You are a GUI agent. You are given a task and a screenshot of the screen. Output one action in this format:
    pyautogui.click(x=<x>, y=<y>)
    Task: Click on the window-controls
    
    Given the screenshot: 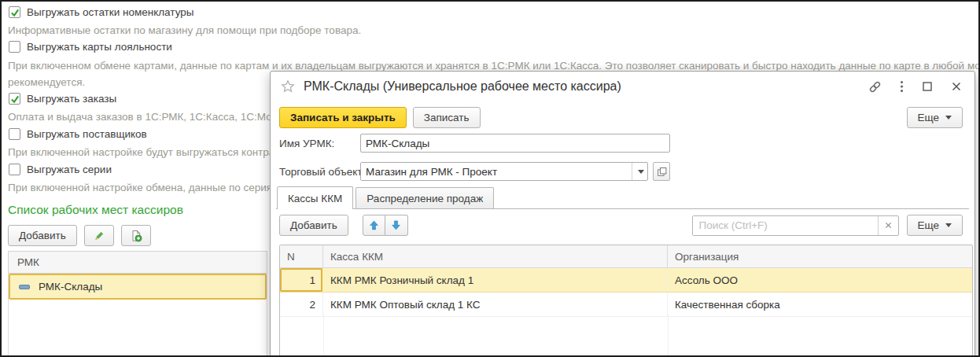 What is the action you would take?
    pyautogui.click(x=916, y=86)
    